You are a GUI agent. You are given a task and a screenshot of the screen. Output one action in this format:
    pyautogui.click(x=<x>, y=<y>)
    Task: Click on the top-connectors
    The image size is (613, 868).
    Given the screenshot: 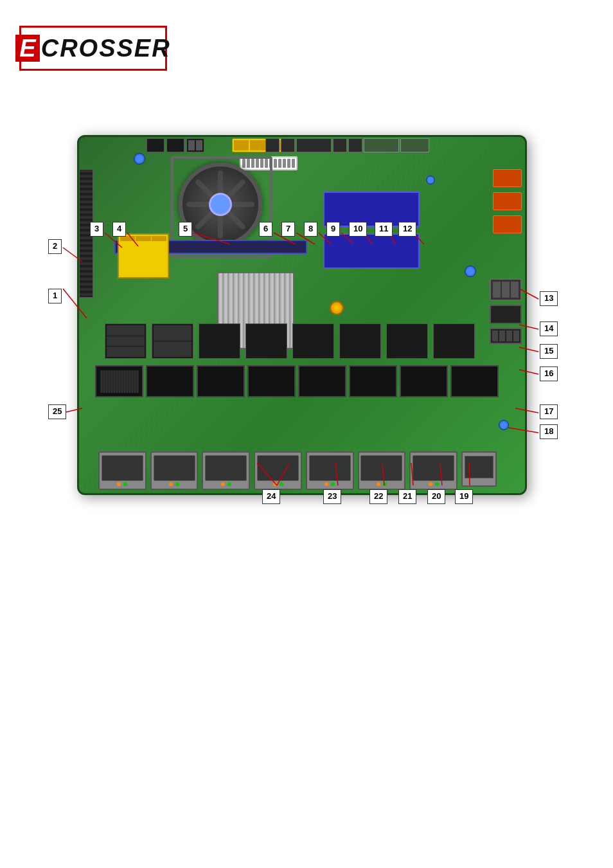 What is the action you would take?
    pyautogui.click(x=215, y=145)
    